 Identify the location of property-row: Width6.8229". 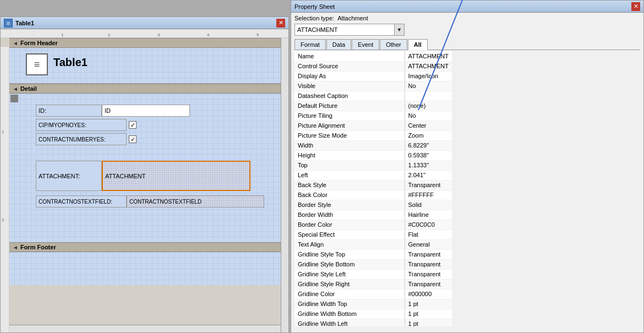
(373, 145).